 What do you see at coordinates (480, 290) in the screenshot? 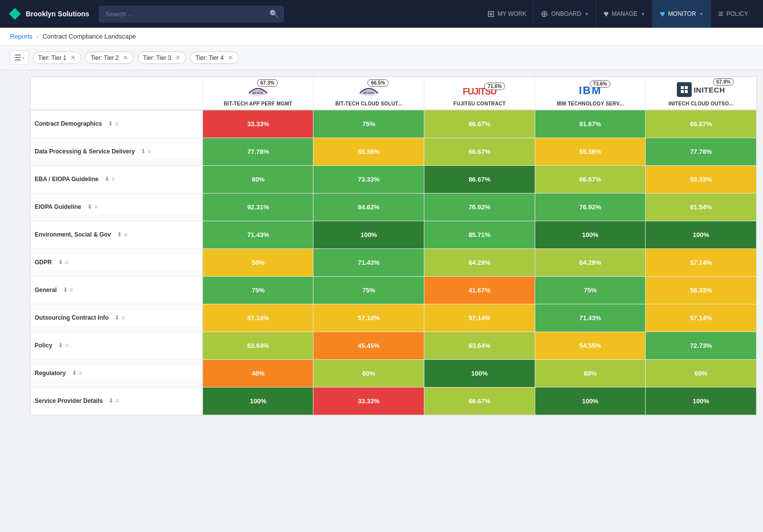
I see `cell-6-2: 41.67%` at bounding box center [480, 290].